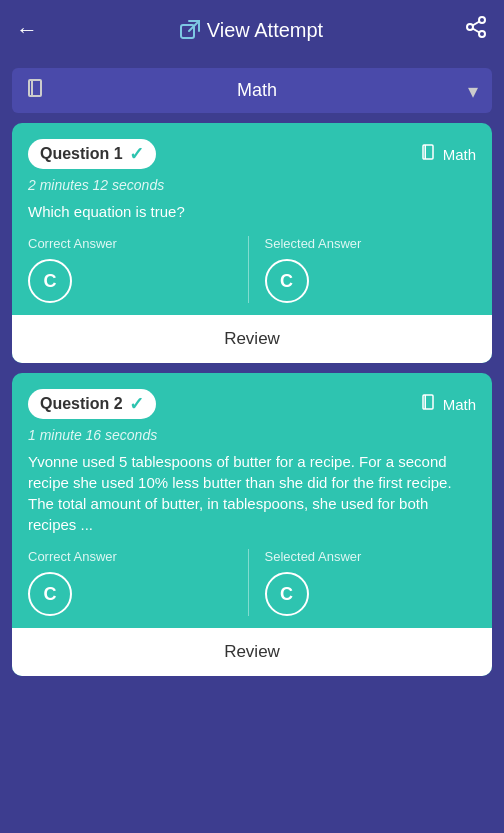  Describe the element at coordinates (473, 91) in the screenshot. I see `chevron-down-icon: ▾` at that location.